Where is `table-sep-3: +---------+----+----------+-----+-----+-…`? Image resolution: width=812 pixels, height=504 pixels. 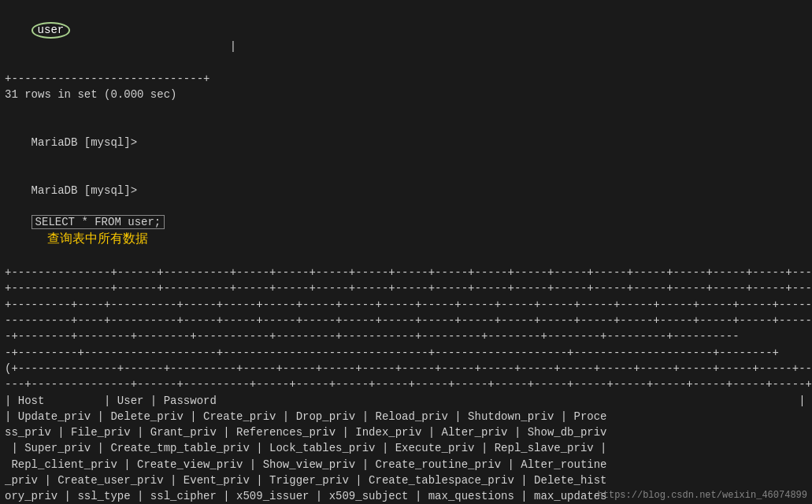
table-sep-3: +---------+----+----------+-----+-----+-… is located at coordinates (406, 305).